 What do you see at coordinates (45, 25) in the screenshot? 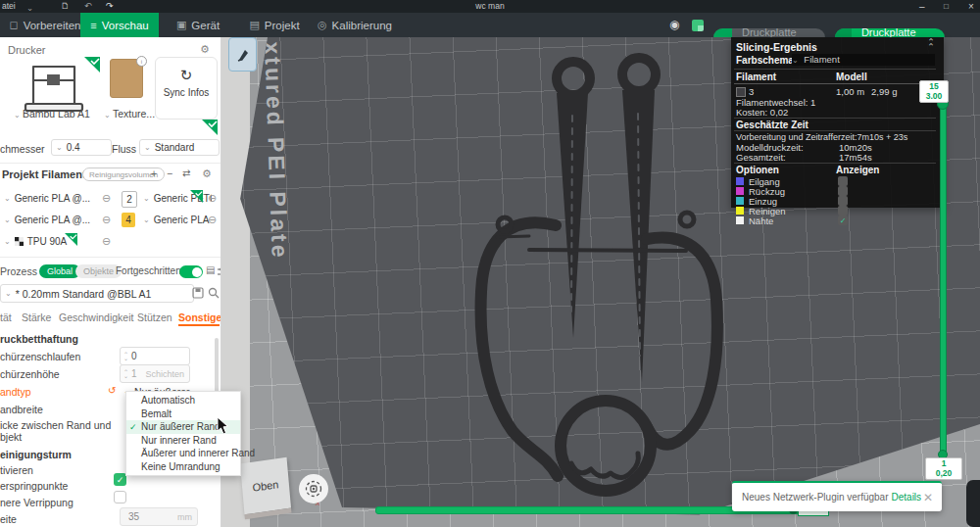
I see `tab-vorbereiten: ◻ Vorbereiten` at bounding box center [45, 25].